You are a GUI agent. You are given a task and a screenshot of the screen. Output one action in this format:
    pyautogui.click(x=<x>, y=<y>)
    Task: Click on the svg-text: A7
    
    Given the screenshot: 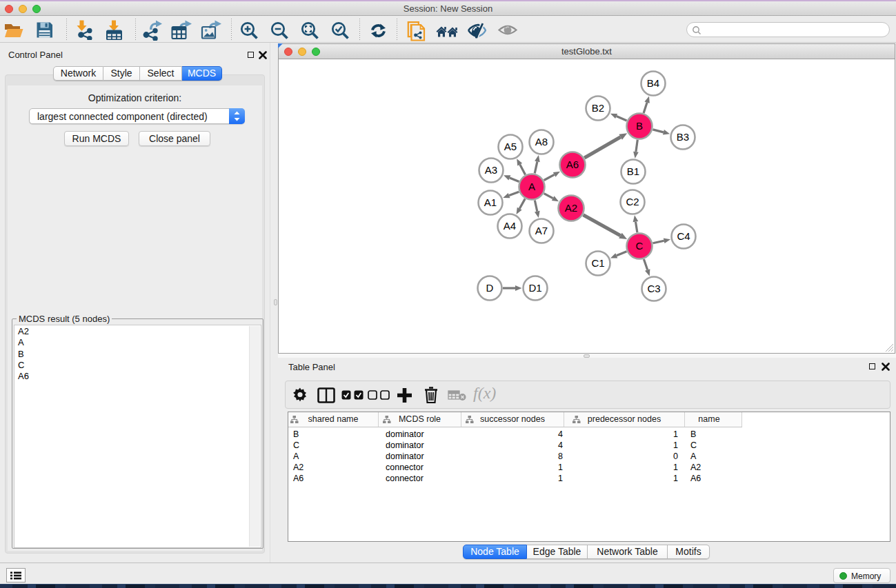 What is the action you would take?
    pyautogui.click(x=541, y=230)
    